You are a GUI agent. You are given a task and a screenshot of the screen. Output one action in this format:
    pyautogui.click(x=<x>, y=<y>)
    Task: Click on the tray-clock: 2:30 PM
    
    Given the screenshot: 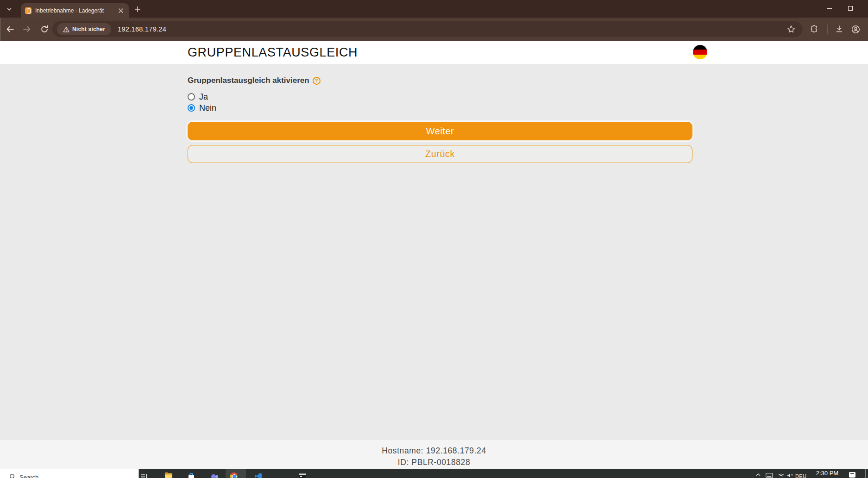 What is the action you would take?
    pyautogui.click(x=827, y=473)
    